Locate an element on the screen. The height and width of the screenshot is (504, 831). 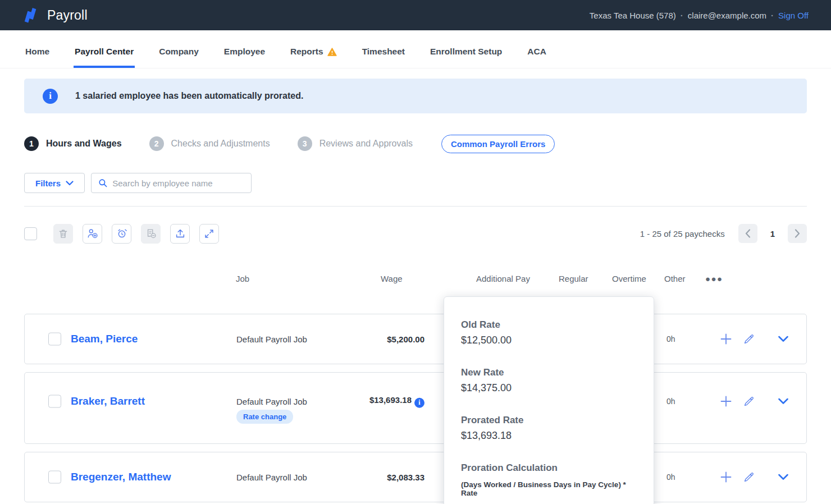
wage-cell: $2,083.33 is located at coordinates (225, 477).